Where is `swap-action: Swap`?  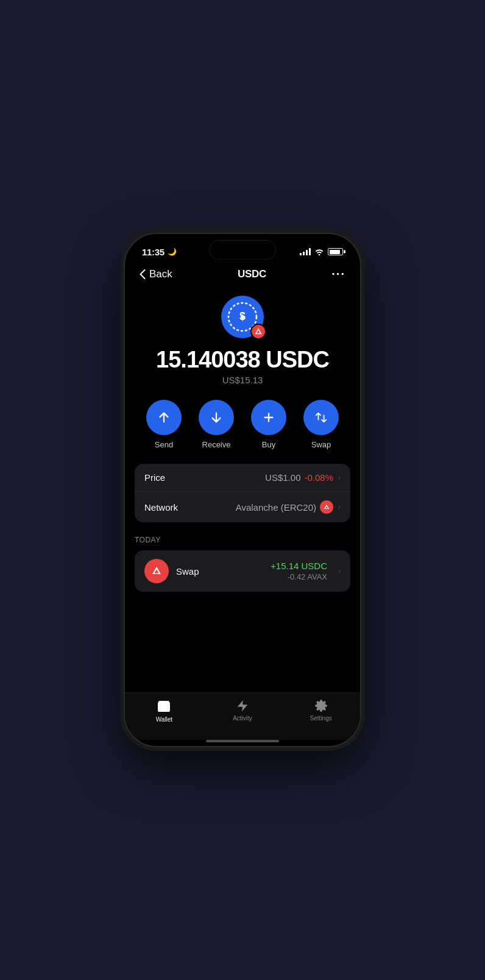
swap-action: Swap is located at coordinates (321, 424).